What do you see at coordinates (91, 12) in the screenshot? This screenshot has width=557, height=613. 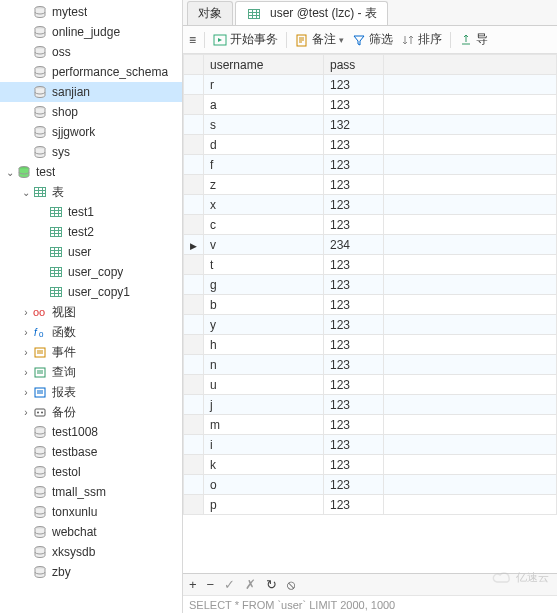 I see `db-mytest: mytest` at bounding box center [91, 12].